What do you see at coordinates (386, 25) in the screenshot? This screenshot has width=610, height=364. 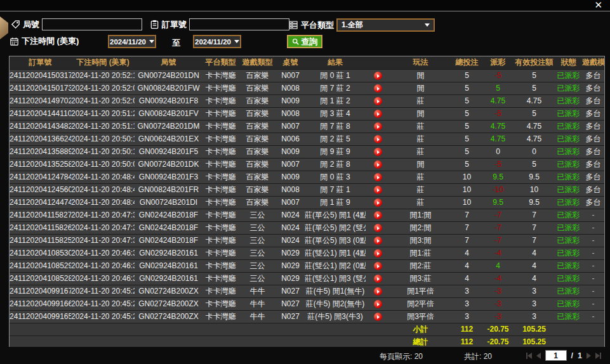 I see `platform-select: 1.全部` at bounding box center [386, 25].